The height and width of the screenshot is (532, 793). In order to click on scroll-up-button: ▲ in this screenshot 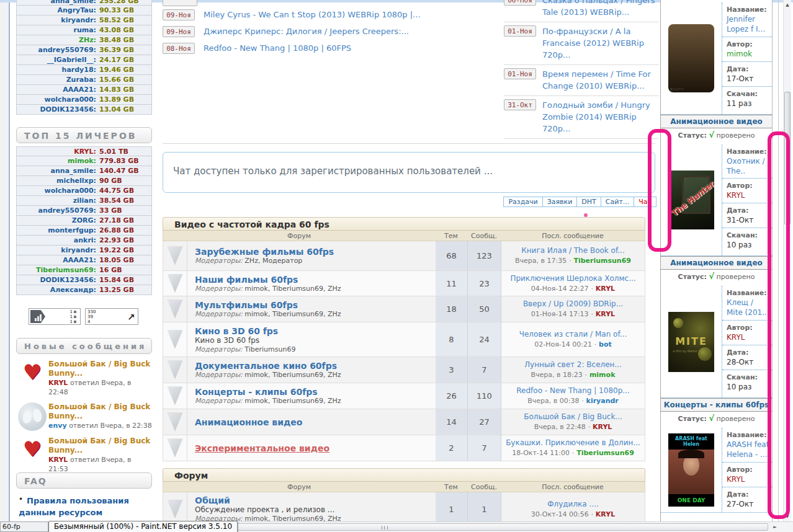, I will do `click(787, 5)`.